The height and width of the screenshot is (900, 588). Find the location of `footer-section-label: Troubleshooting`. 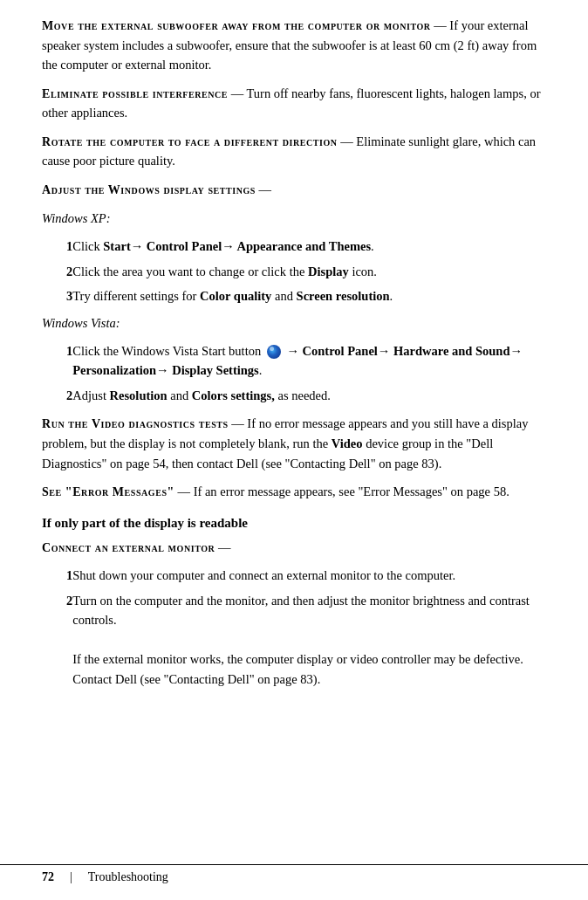

footer-section-label: Troubleshooting is located at coordinates (128, 877).